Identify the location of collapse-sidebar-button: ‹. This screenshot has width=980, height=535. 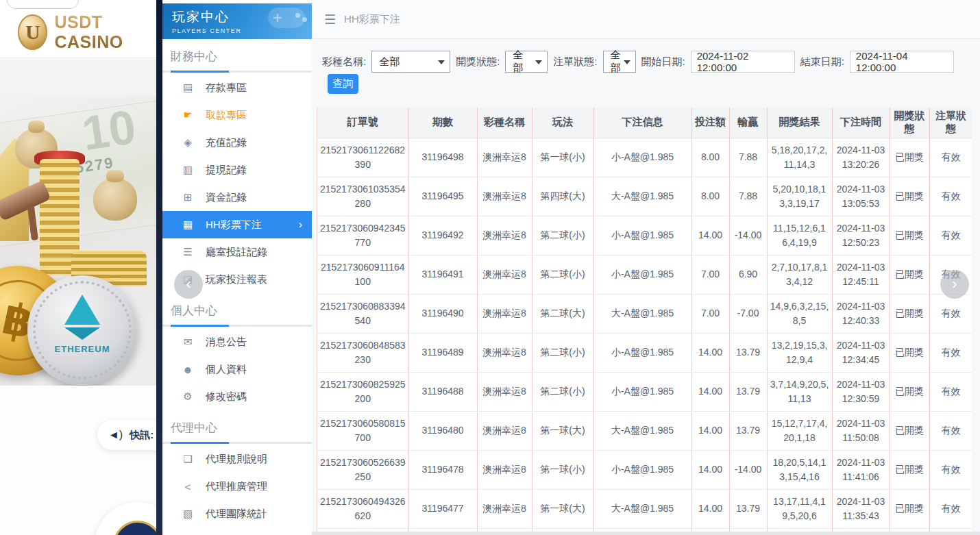
(188, 284).